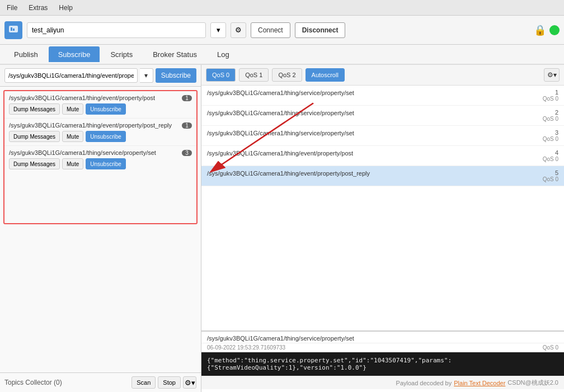  Describe the element at coordinates (547, 30) in the screenshot. I see `toolbar-right: 🔒` at that location.